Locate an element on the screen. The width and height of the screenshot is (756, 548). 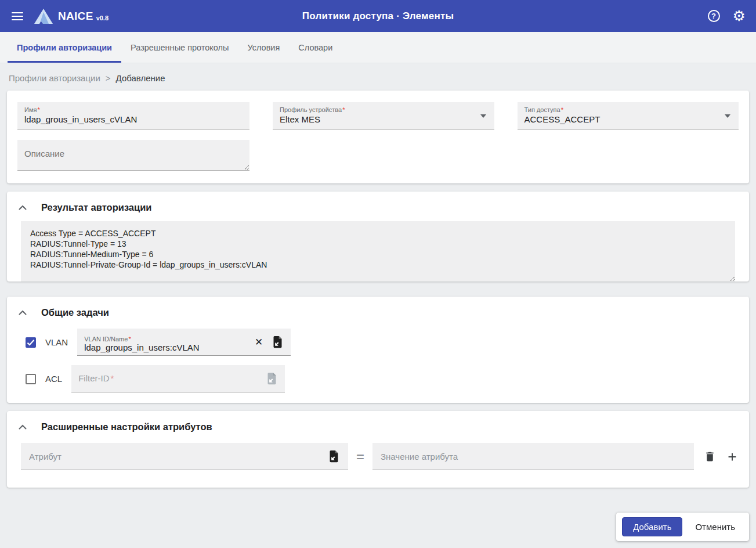
menu-icon is located at coordinates (17, 16).